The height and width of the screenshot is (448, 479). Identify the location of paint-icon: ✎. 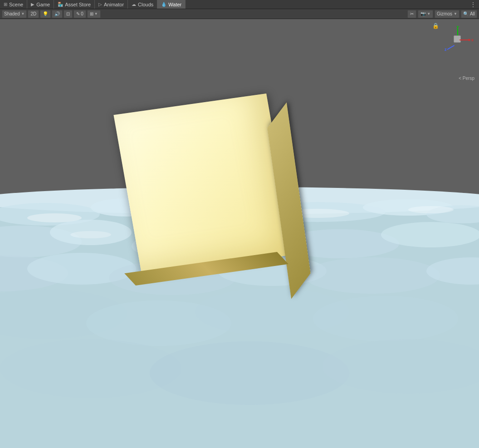
(78, 14).